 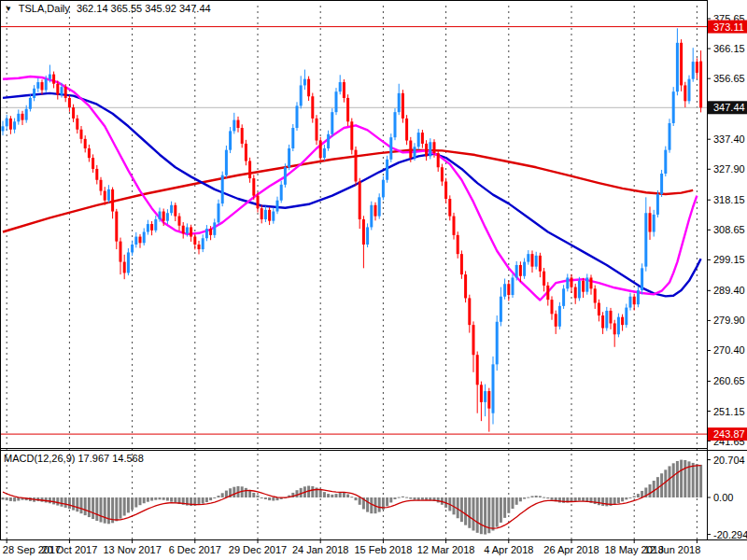 What do you see at coordinates (258, 550) in the screenshot?
I see `date-tick-label: 29 Dec 2017` at bounding box center [258, 550].